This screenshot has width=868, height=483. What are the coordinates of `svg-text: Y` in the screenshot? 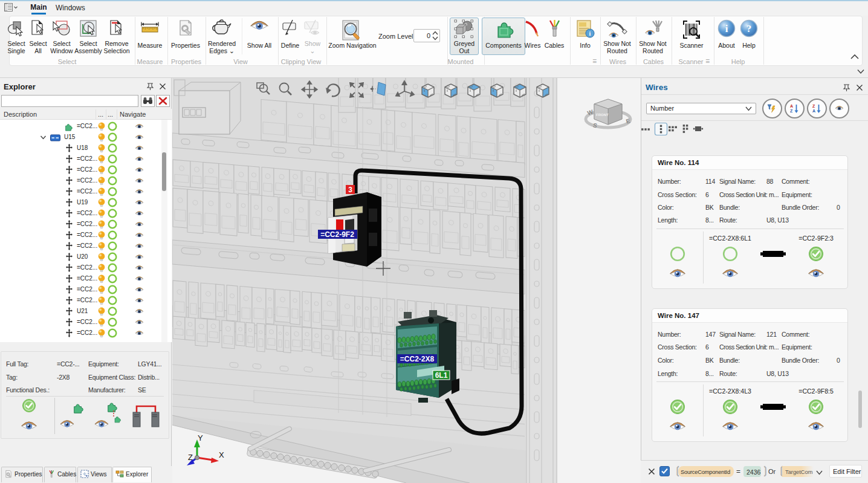 It's located at (201, 438).